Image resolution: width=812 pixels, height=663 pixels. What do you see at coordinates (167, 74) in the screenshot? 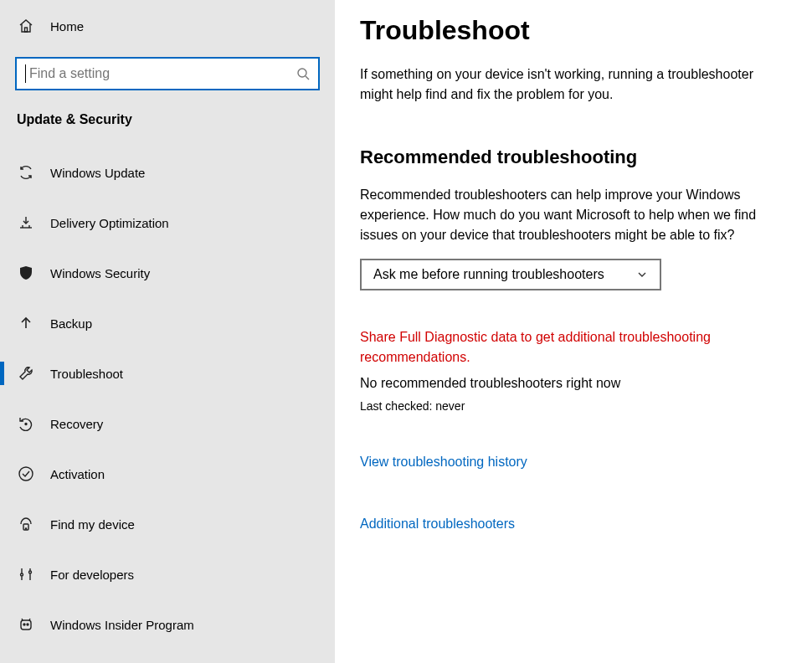
I see `search-input` at bounding box center [167, 74].